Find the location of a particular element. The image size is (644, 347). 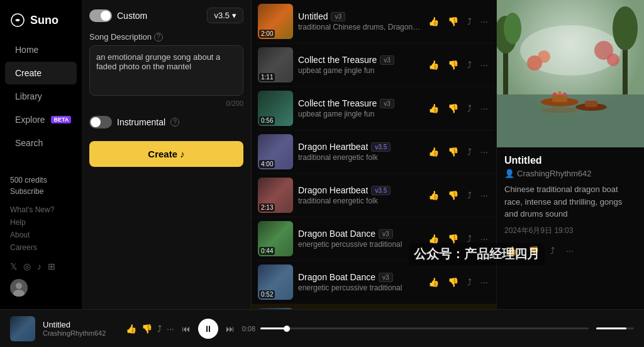

twitter-icon: 𝕏 is located at coordinates (14, 266).